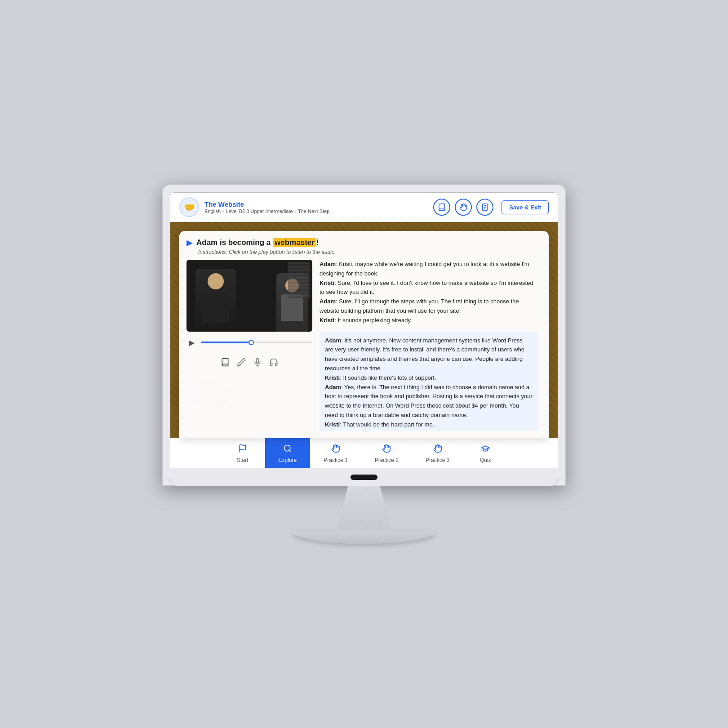  What do you see at coordinates (438, 449) in the screenshot?
I see `practice3-icon` at bounding box center [438, 449].